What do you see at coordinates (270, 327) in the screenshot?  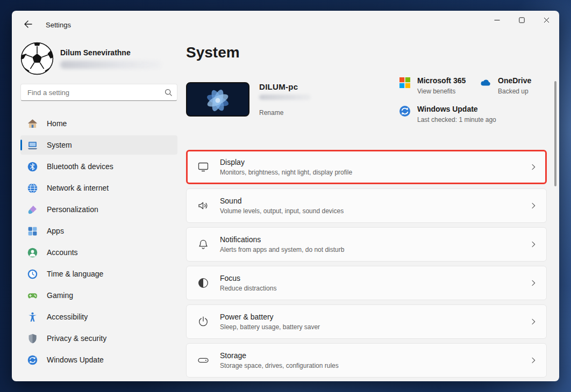 I see `setting-subtitle: Sleep, battery usage, battery saver` at bounding box center [270, 327].